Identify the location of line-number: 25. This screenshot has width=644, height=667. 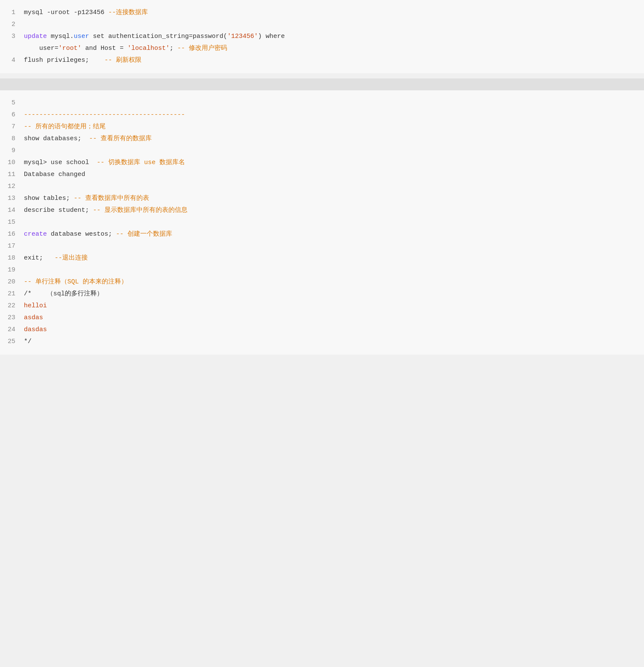
(12, 342).